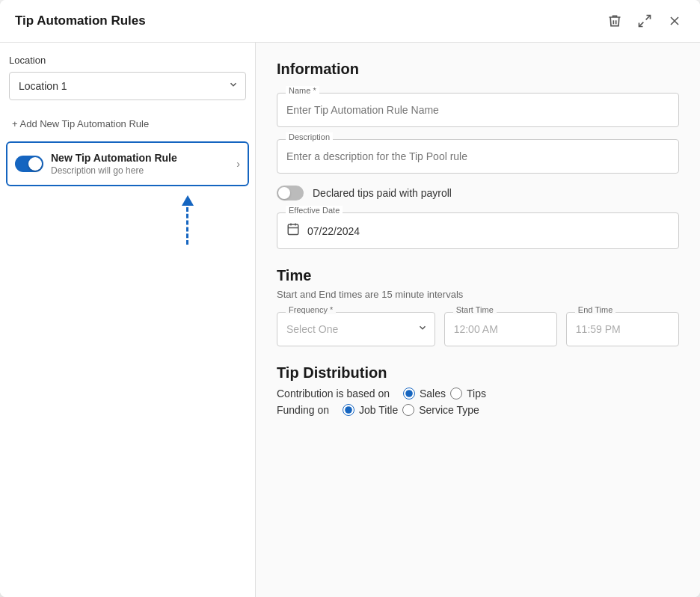 This screenshot has width=700, height=597. Describe the element at coordinates (127, 86) in the screenshot. I see `location-select-wrapper: Location 1 Location 2` at that location.